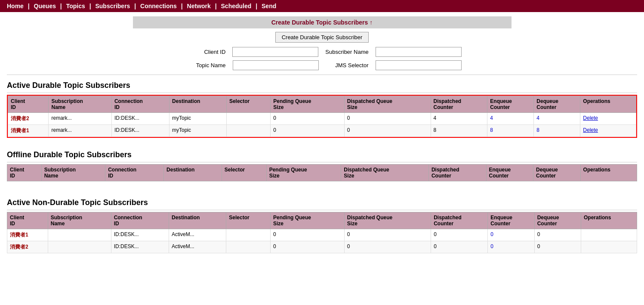  What do you see at coordinates (28, 119) in the screenshot?
I see `cell-client-id: 消費者2` at bounding box center [28, 119].